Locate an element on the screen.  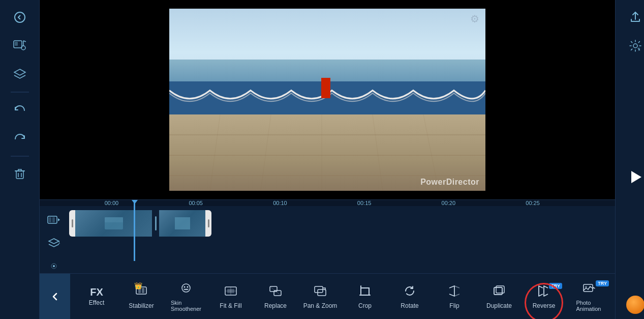
toolbar-item-stabilizer: 👑 Stabilizer is located at coordinates (141, 297).